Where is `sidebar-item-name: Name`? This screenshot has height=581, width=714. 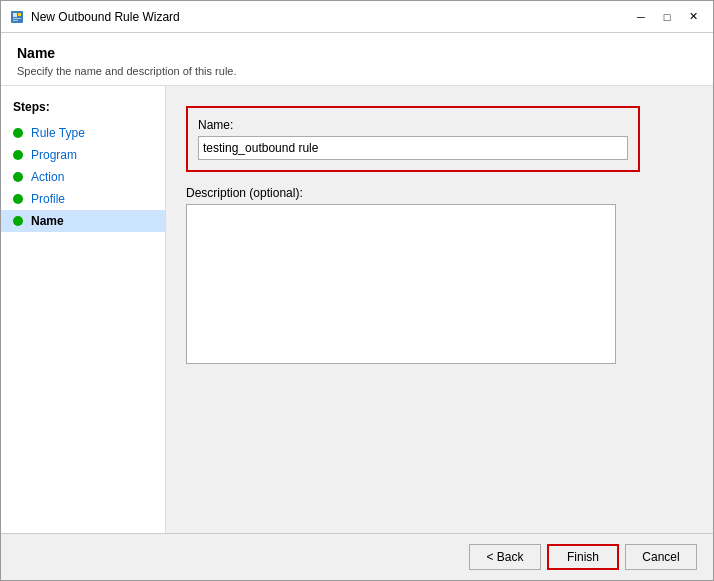 sidebar-item-name: Name is located at coordinates (83, 221).